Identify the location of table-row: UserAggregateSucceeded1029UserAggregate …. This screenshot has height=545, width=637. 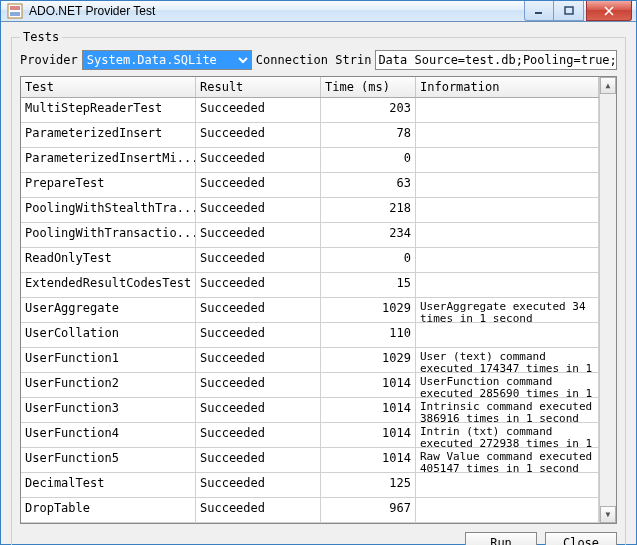
(310, 310).